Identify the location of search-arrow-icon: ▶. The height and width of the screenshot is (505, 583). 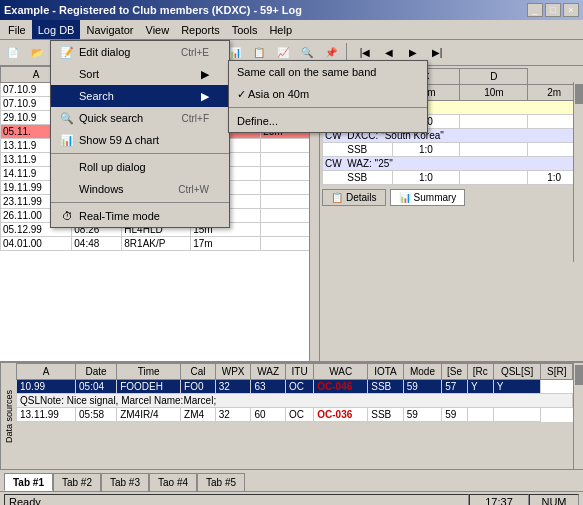
(205, 96).